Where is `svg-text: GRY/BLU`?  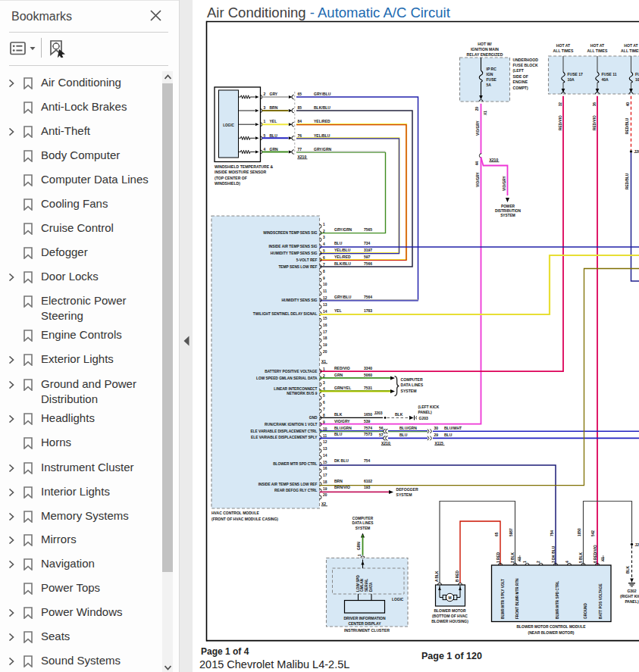
svg-text: GRY/BLU is located at coordinates (343, 297).